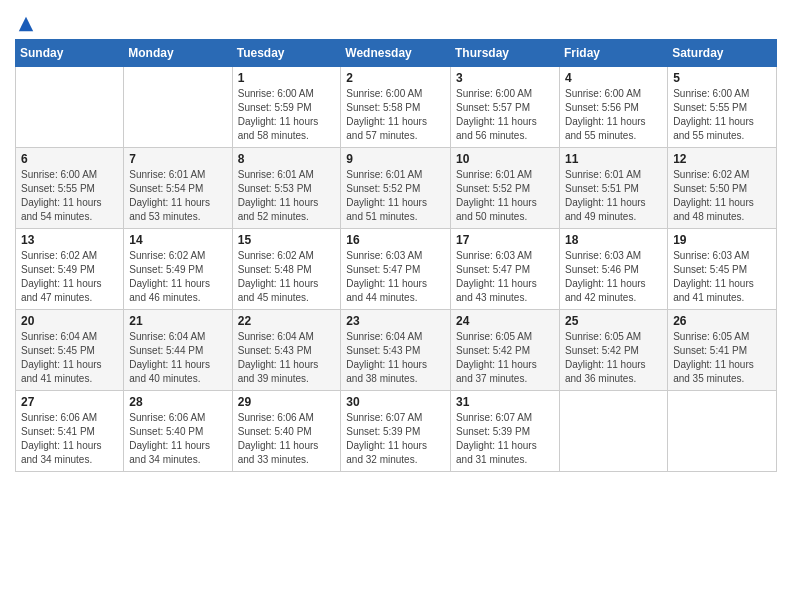  What do you see at coordinates (506, 54) in the screenshot?
I see `day-of-week-header: Thursday` at bounding box center [506, 54].